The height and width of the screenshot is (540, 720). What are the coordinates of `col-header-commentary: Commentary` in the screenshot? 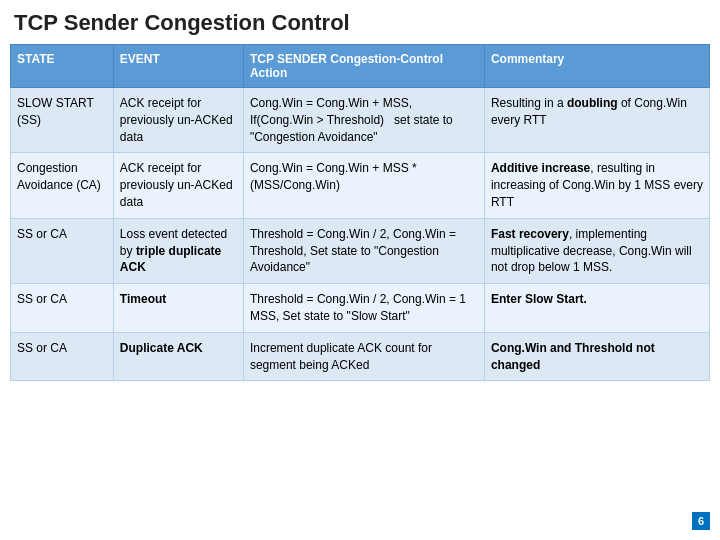 It's located at (596, 66).